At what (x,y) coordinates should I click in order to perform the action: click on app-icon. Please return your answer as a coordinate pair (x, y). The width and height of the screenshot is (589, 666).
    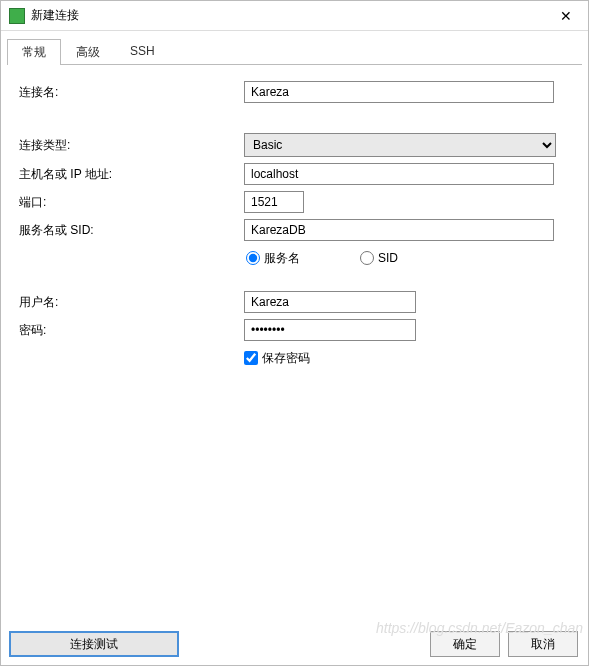
    Looking at the image, I should click on (17, 16).